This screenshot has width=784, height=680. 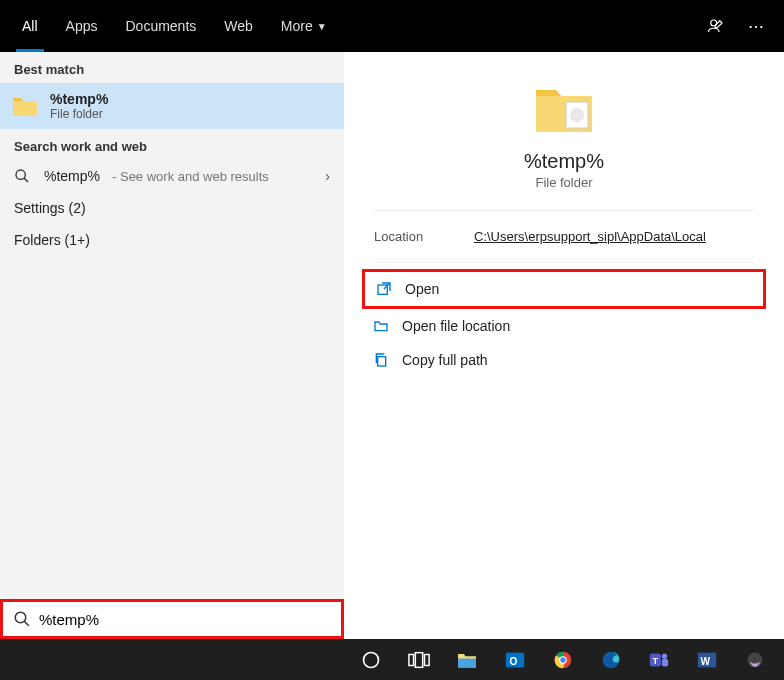 What do you see at coordinates (564, 326) in the screenshot?
I see `action-open-location: Open file location` at bounding box center [564, 326].